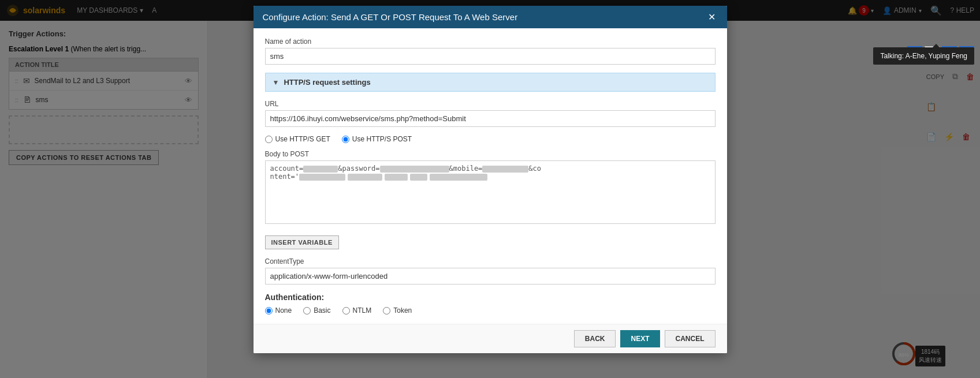  I want to click on content-type-label: ContentType, so click(490, 261).